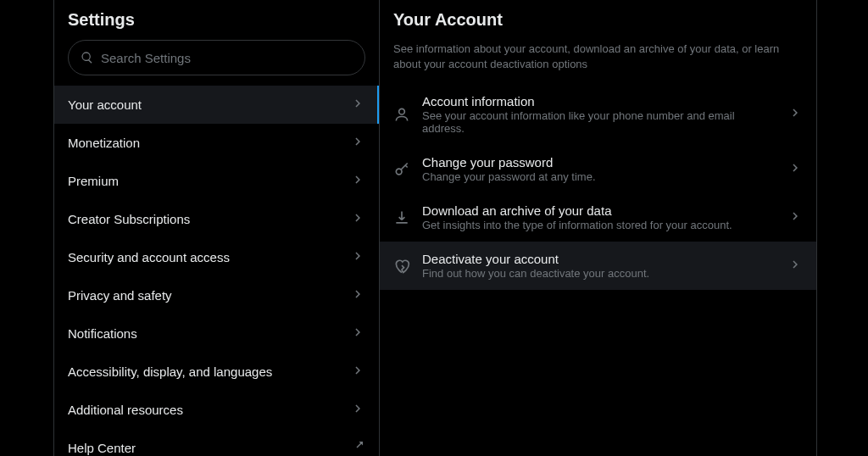 The image size is (868, 456). I want to click on user-icon, so click(402, 114).